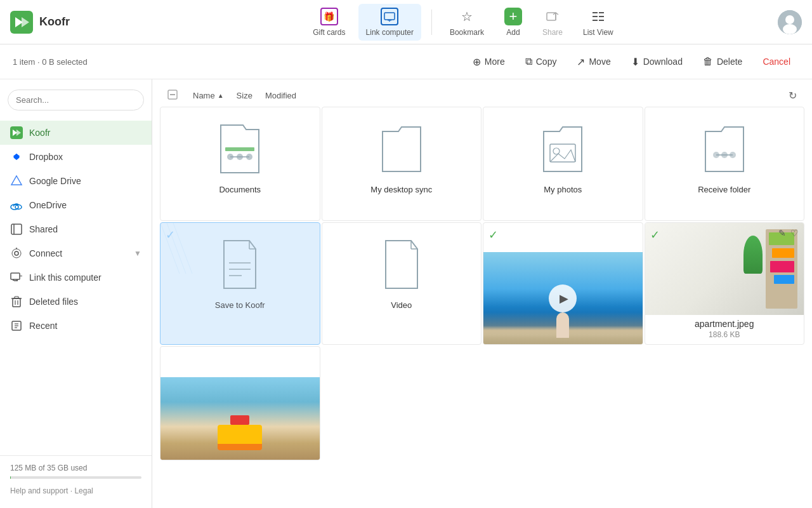  Describe the element at coordinates (16, 181) in the screenshot. I see `google-drive-icon` at that location.